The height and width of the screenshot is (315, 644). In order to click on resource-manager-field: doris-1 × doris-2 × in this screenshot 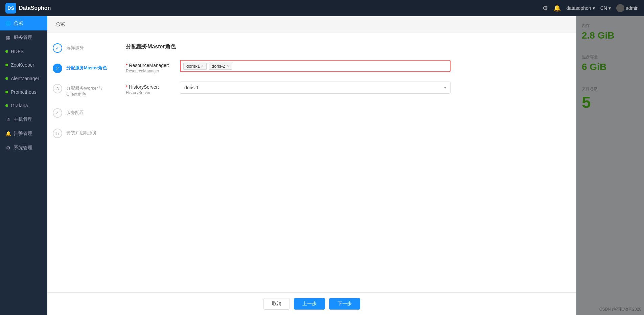, I will do `click(373, 66)`.